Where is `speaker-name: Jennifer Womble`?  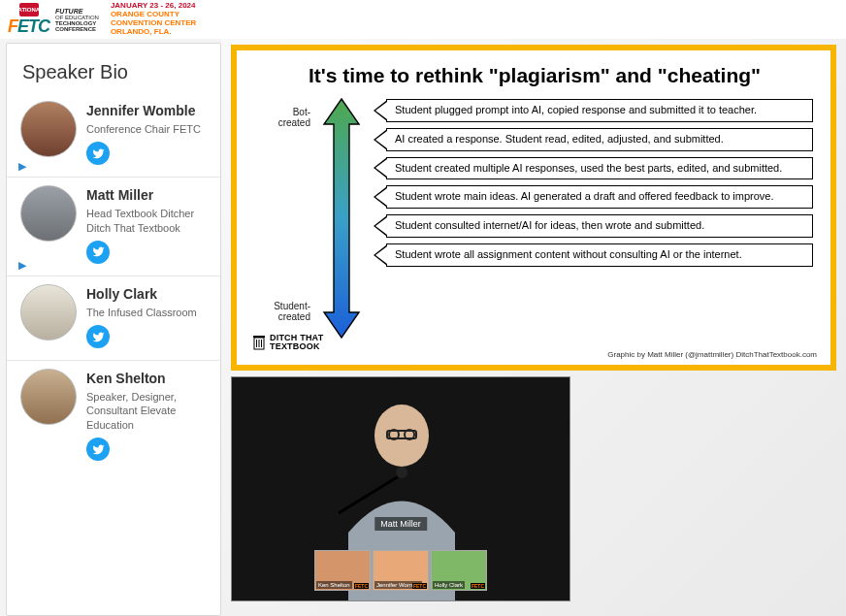
speaker-name: Jennifer Womble is located at coordinates (144, 111).